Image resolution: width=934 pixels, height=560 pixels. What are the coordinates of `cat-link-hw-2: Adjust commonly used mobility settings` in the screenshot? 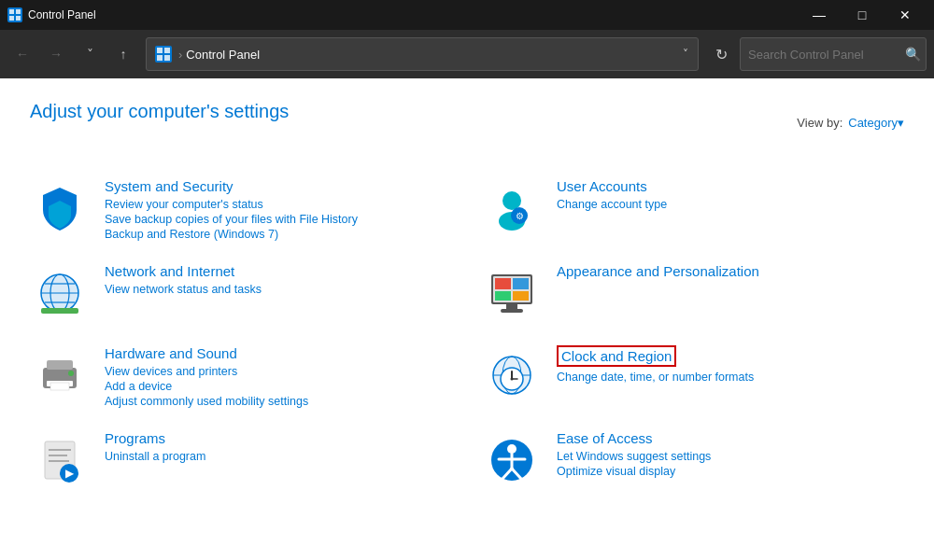 It's located at (278, 401).